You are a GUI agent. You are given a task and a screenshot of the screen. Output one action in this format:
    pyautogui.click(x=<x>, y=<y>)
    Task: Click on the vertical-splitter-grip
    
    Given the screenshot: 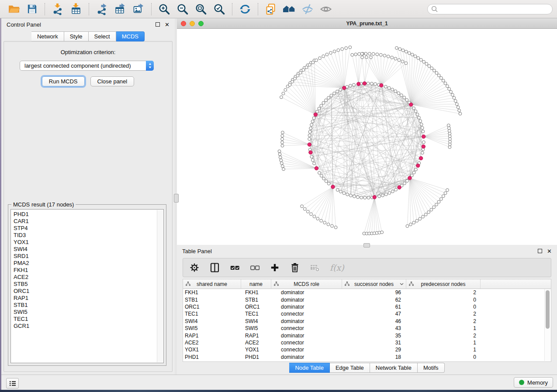 What is the action you would take?
    pyautogui.click(x=176, y=198)
    